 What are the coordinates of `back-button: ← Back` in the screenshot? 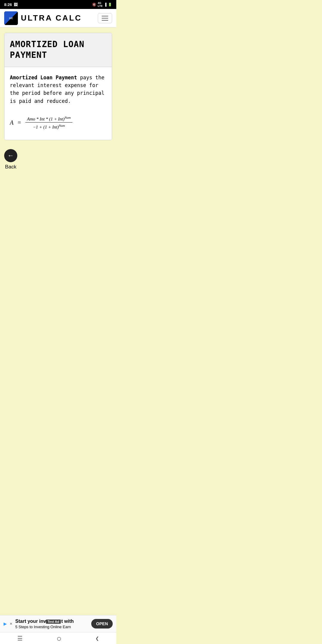 It's located at (11, 160).